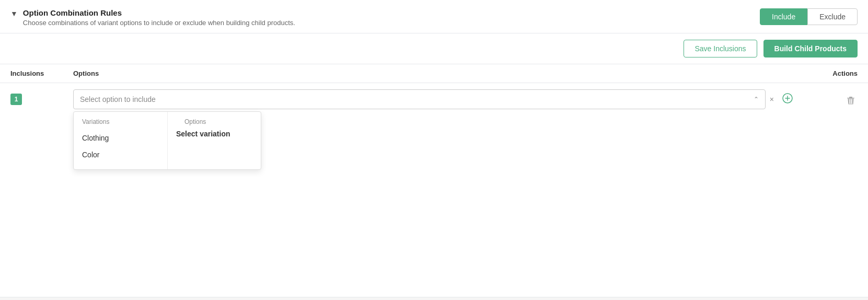  Describe the element at coordinates (434, 101) in the screenshot. I see `table-content: 1 Select option to include ⌃ ×` at that location.